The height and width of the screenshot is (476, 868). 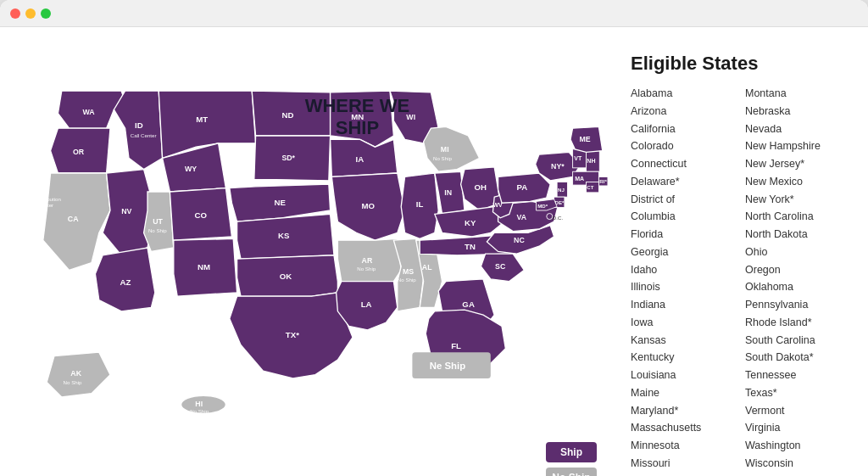 I want to click on state-label-ut-sub: No Ship, so click(x=158, y=231).